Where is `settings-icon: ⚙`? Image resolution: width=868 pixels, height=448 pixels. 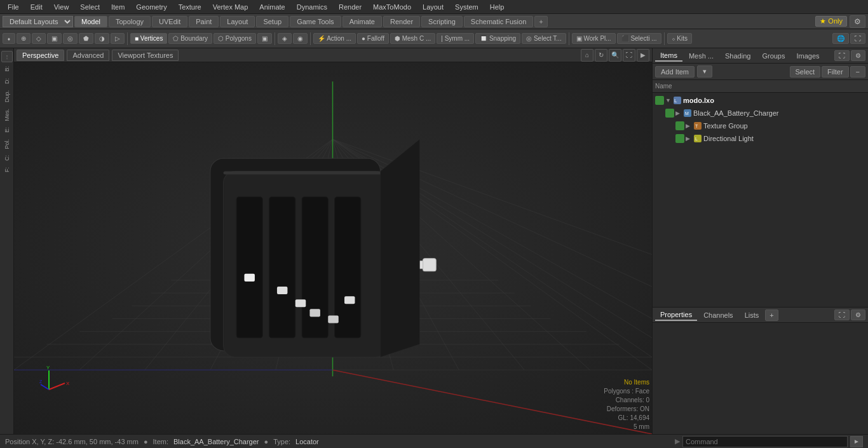 settings-icon: ⚙ is located at coordinates (858, 22).